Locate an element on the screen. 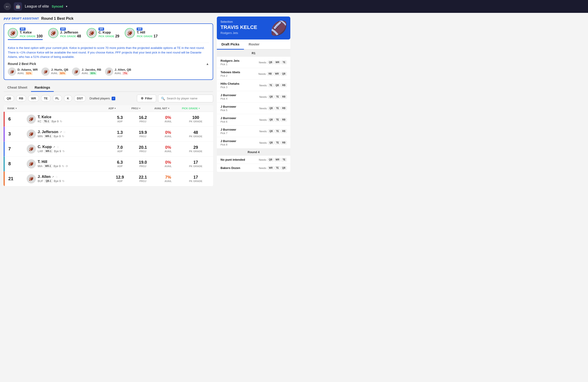 This screenshot has width=588, height=382. filter-button: ⚙ Filter is located at coordinates (147, 98).